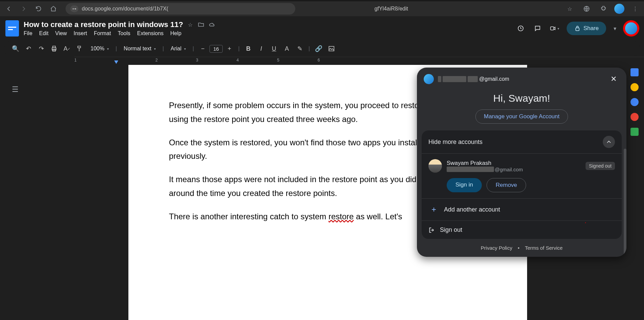 This screenshot has height=320, width=644. What do you see at coordinates (603, 9) in the screenshot?
I see `extensions-icon` at bounding box center [603, 9].